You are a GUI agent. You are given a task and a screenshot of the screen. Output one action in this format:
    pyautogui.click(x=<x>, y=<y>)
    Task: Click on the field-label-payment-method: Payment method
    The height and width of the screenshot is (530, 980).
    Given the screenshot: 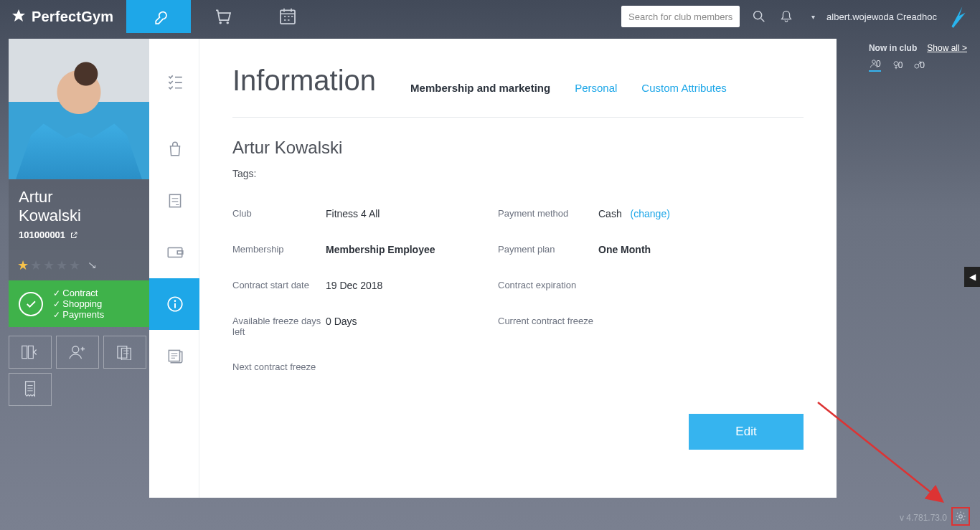 What is the action you would take?
    pyautogui.click(x=548, y=214)
    